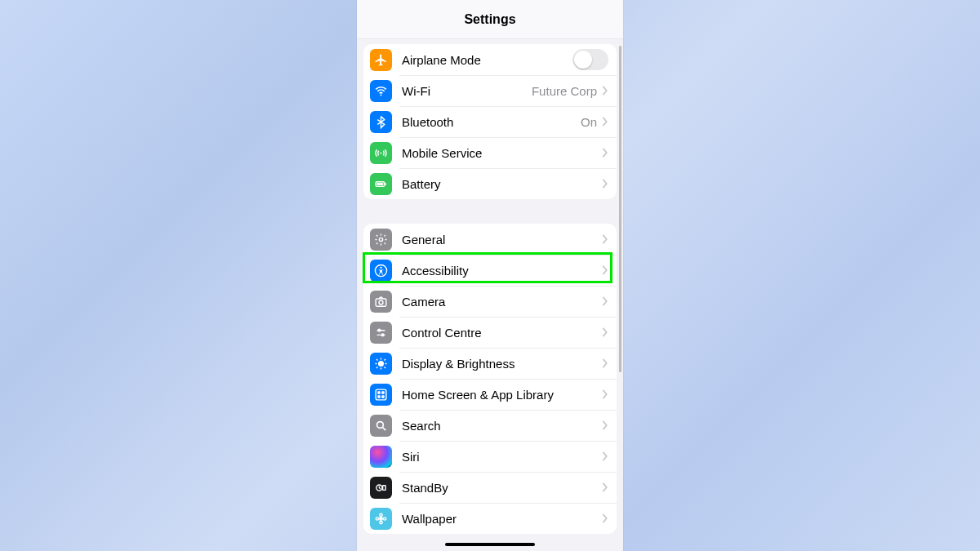 The width and height of the screenshot is (980, 551). I want to click on wifi-icon, so click(381, 91).